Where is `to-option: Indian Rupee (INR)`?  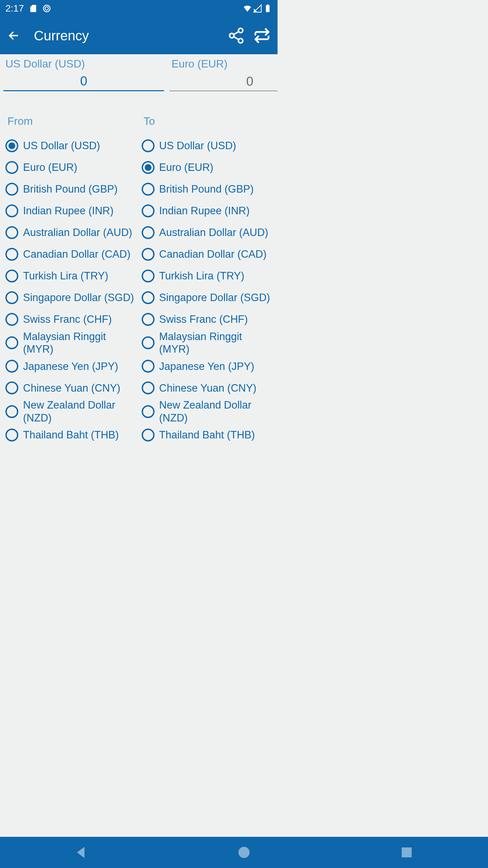
to-option: Indian Rupee (INR) is located at coordinates (207, 211).